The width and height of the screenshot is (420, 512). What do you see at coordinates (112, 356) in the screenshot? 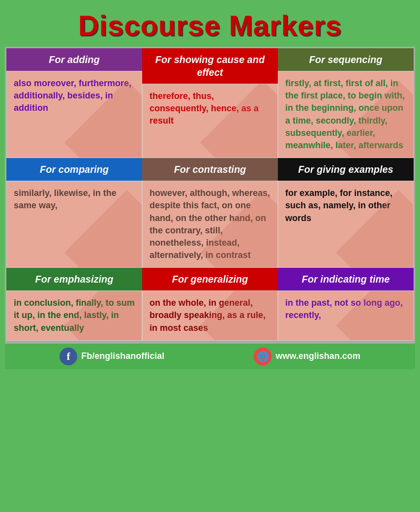
I see `facebook-item: f Fb/englishanofficial` at bounding box center [112, 356].